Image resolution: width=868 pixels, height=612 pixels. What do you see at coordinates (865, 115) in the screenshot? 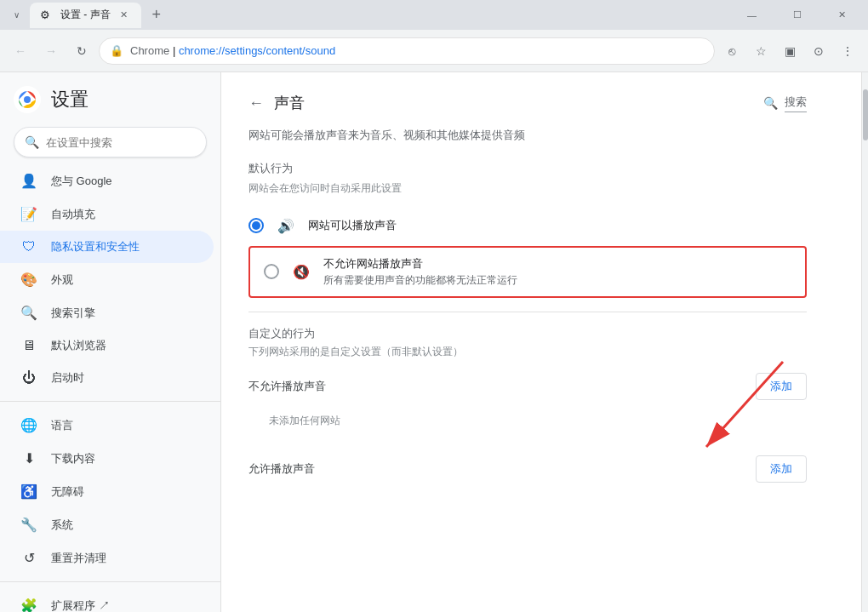
I see `scrollbar-thumb` at bounding box center [865, 115].